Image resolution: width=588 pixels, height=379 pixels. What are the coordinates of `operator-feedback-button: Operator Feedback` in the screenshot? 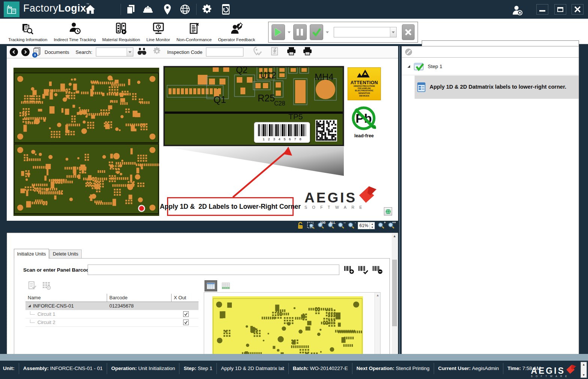 It's located at (237, 32).